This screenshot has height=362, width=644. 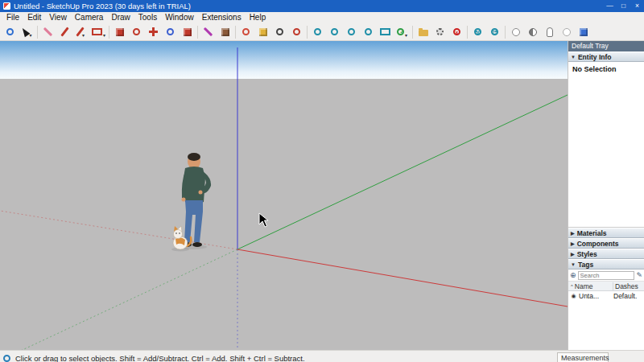 What do you see at coordinates (64, 32) in the screenshot?
I see `line-icon` at bounding box center [64, 32].